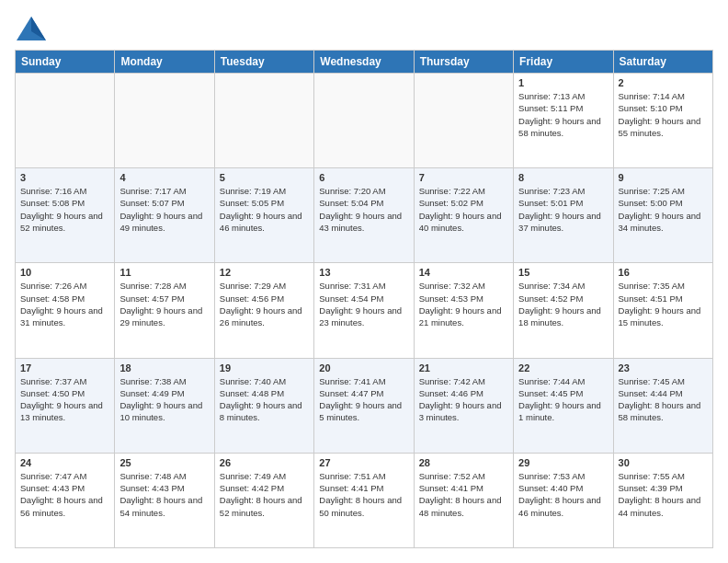 This screenshot has height=563, width=728. Describe the element at coordinates (364, 63) in the screenshot. I see `weekday-header-row: SundayMondayTuesdayWednesdayThursdayFrid…` at that location.